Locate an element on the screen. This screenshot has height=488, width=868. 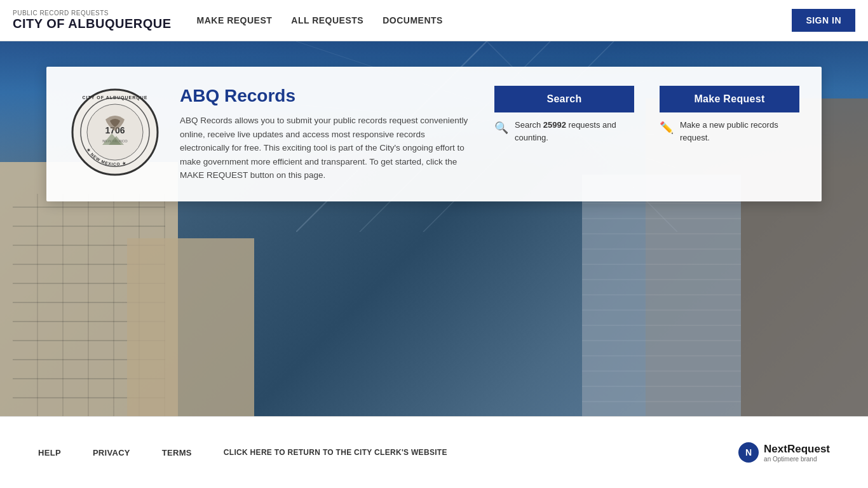
logo-text: NextRequest an Optimere brand is located at coordinates (797, 452).